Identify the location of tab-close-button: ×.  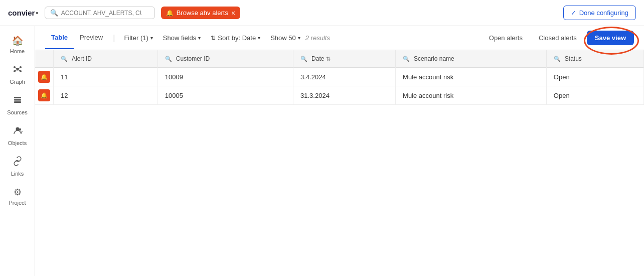
(233, 13).